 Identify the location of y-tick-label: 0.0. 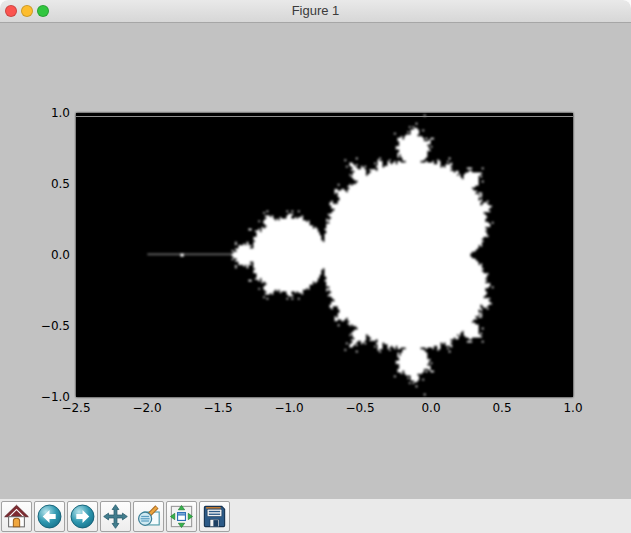
(35, 255).